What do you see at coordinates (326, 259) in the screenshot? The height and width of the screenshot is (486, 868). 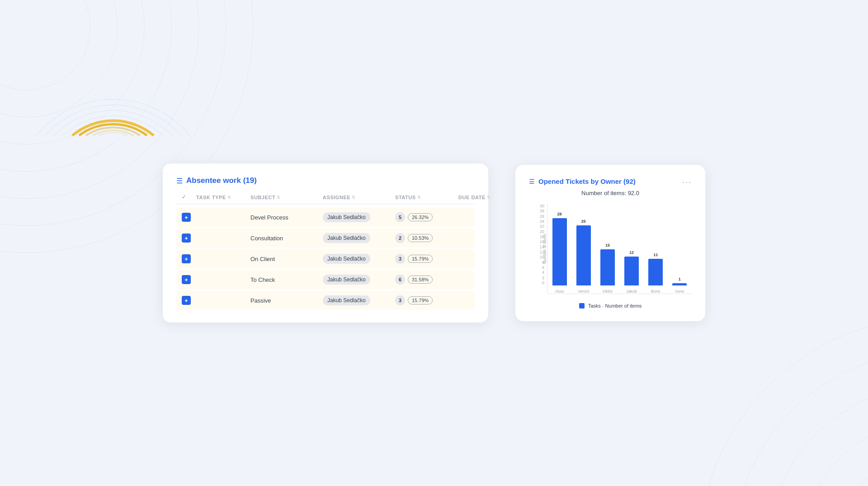 I see `table-body: + Devel Process Jakub Sedlačko 5 26.32% …` at bounding box center [326, 259].